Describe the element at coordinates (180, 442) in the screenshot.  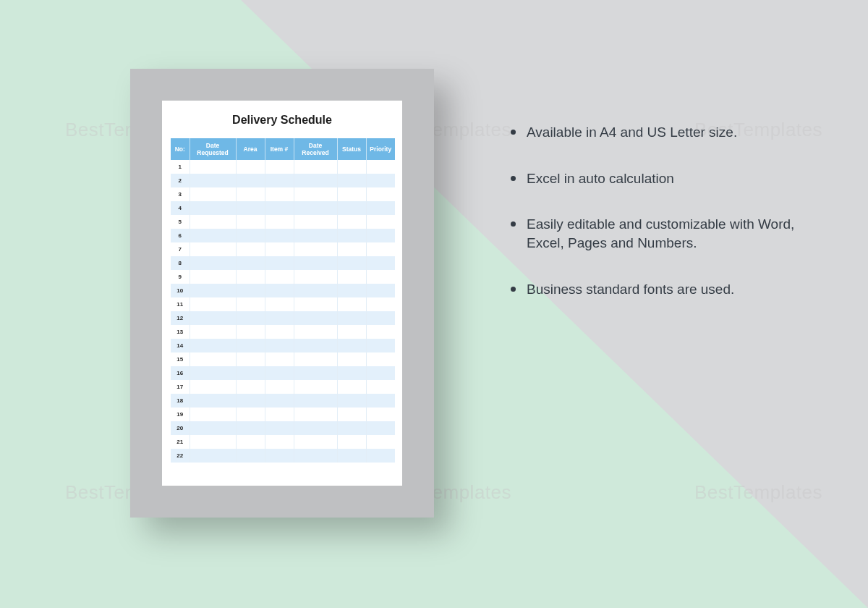
I see `row-number: 21` at that location.